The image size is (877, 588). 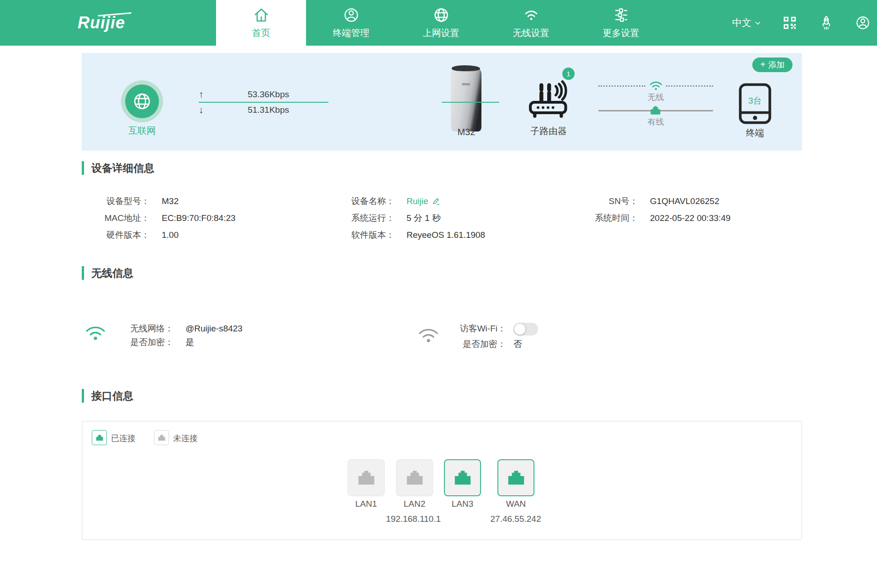 What do you see at coordinates (95, 333) in the screenshot?
I see `main-wifi-icon` at bounding box center [95, 333].